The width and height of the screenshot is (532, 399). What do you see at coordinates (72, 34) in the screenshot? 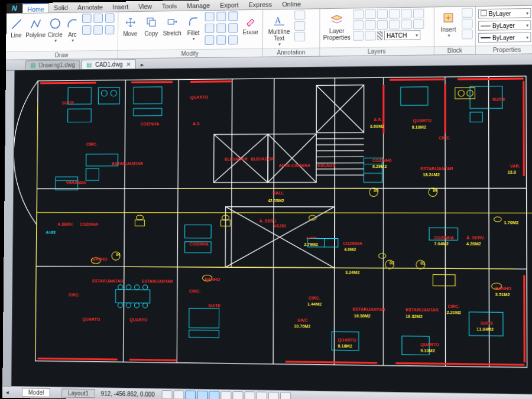
I see `draw-arc-label: Arc` at bounding box center [72, 34].